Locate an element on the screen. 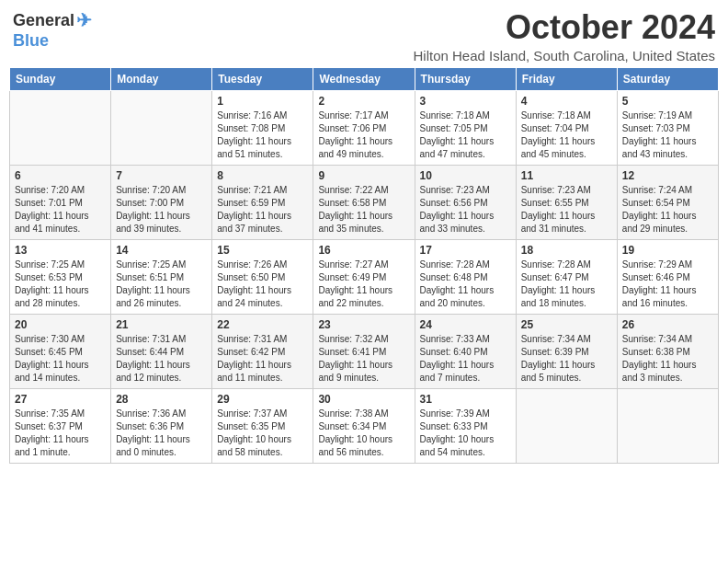 This screenshot has width=728, height=563. calendar-cell: 7Sunrise: 7:20 AM Sunset: 7:00 PM Daylig… is located at coordinates (162, 202).